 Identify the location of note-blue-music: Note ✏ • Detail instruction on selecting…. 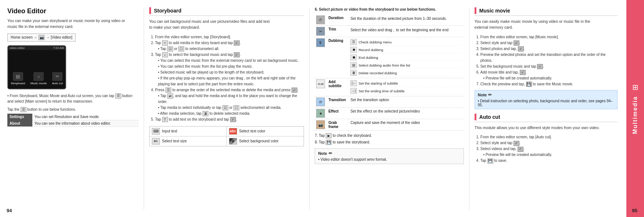
(546, 100).